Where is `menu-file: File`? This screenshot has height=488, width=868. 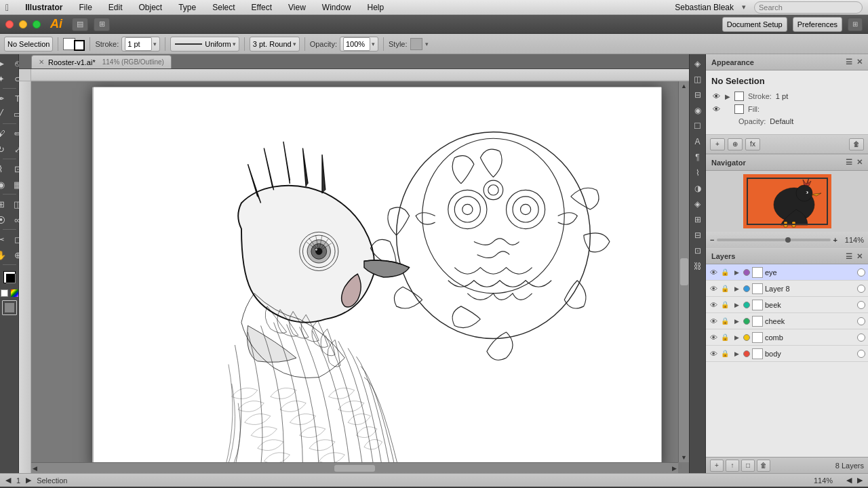 menu-file: File is located at coordinates (85, 7).